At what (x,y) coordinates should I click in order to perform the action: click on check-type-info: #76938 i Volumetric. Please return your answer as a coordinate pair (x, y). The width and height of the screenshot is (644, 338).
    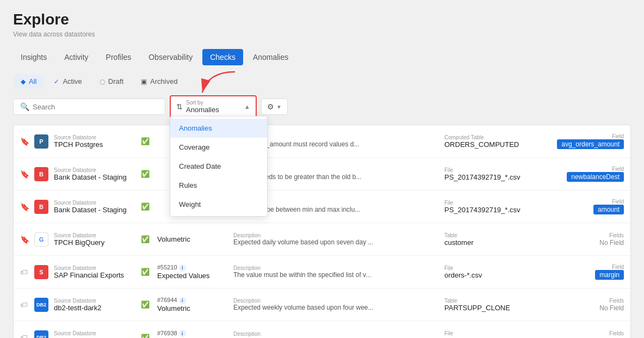
    Looking at the image, I should click on (193, 334).